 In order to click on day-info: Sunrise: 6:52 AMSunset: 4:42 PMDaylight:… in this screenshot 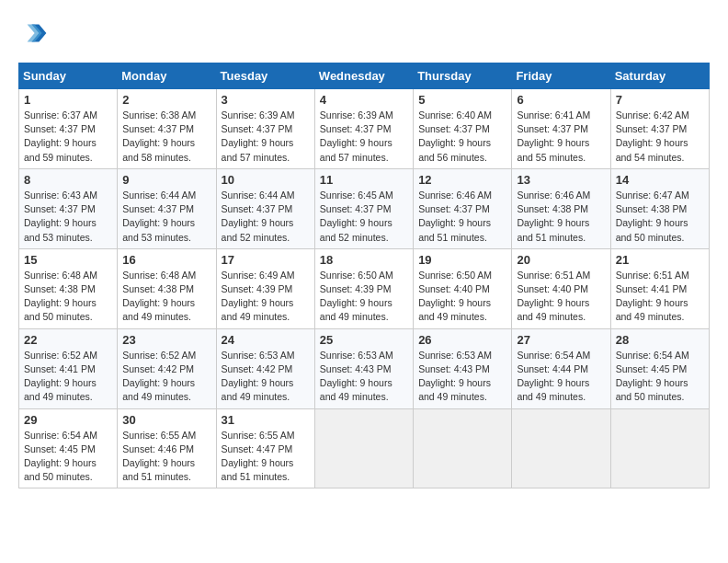, I will do `click(166, 377)`.